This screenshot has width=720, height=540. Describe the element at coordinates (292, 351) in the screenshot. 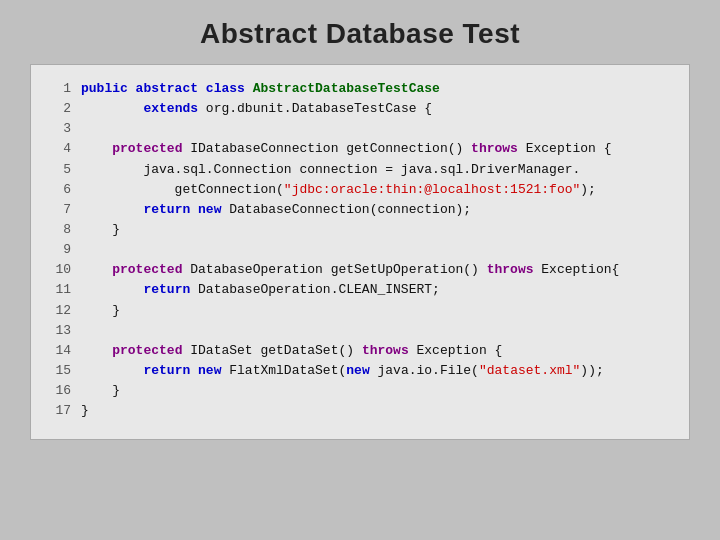

I see `line-content: protected IDataSet getDataSet() throws E…` at that location.